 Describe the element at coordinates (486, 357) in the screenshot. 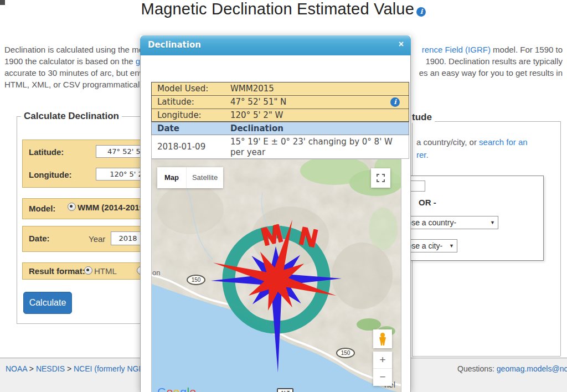

I see `lookup-fieldset-border-bottom` at that location.